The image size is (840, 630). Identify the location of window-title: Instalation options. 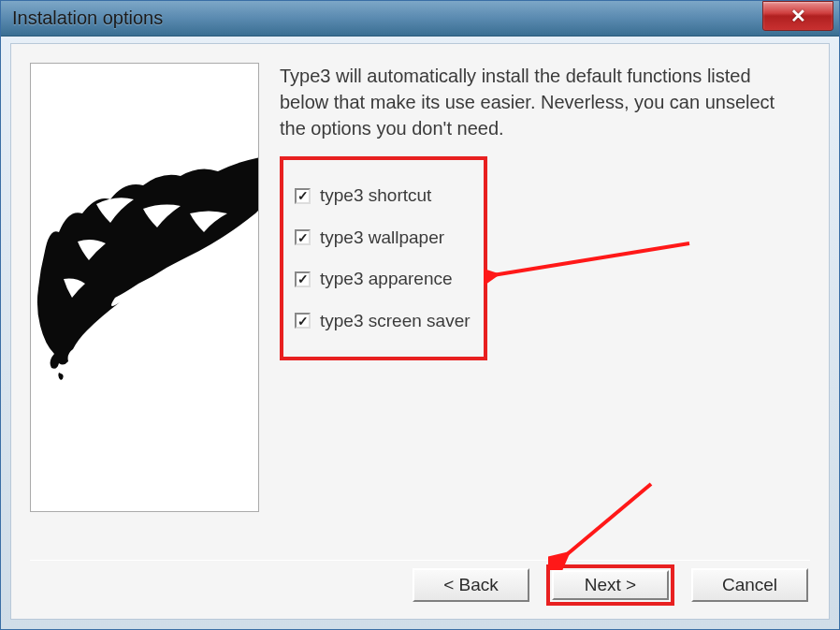
(88, 19).